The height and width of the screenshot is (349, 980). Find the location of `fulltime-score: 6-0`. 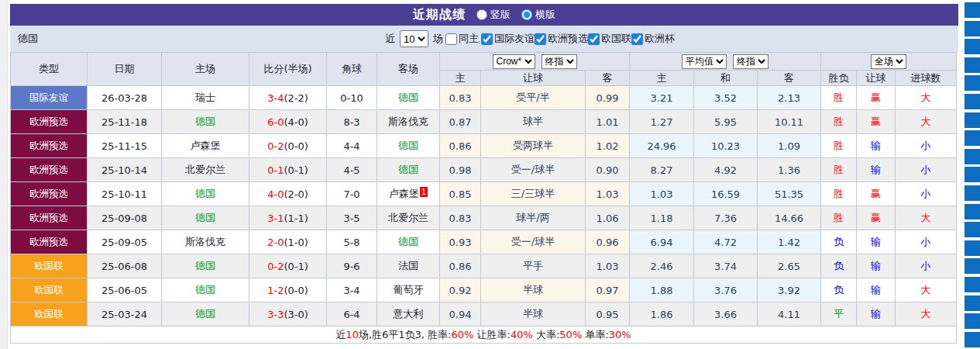

fulltime-score: 6-0 is located at coordinates (276, 123).